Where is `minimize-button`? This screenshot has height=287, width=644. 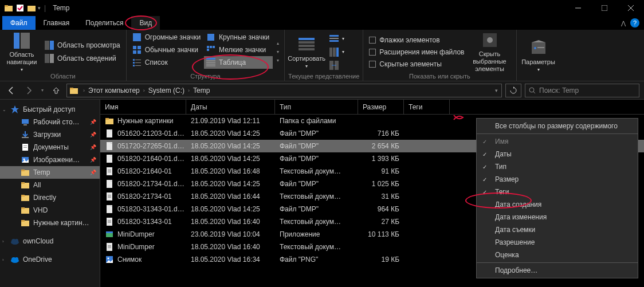 minimize-button is located at coordinates (578, 8).